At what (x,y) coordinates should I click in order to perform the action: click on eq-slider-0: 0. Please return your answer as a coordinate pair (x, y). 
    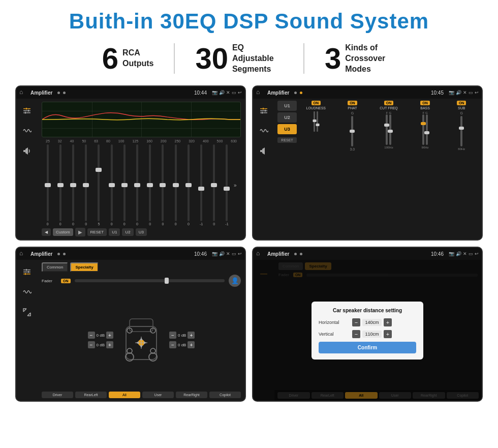
    Looking at the image, I should click on (48, 185).